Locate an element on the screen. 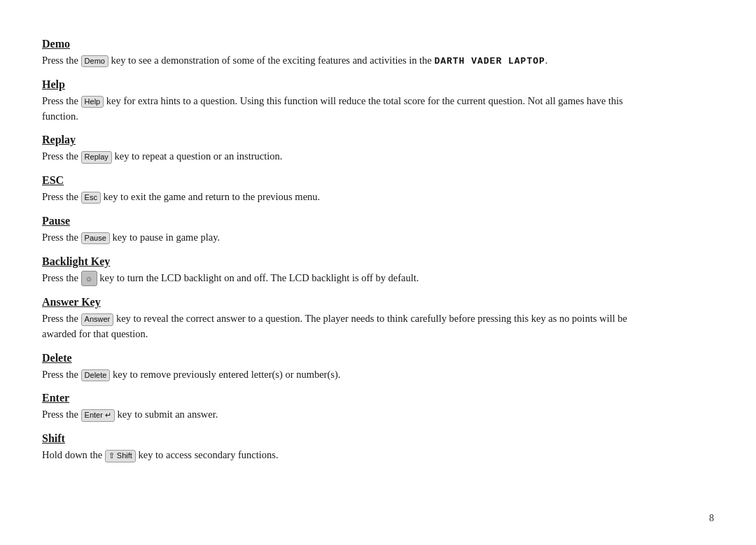 This screenshot has height=545, width=756. esc-key-badge: Esc is located at coordinates (91, 197).